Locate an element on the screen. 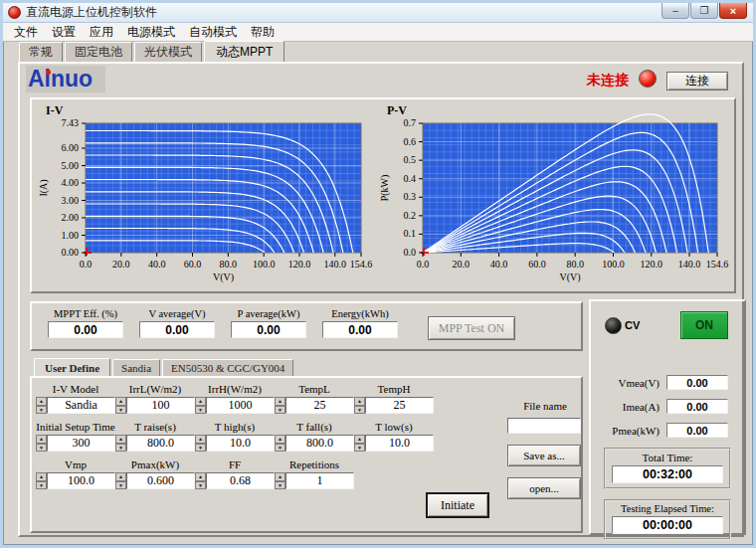 This screenshot has height=548, width=756. menu-item-1: 设置 is located at coordinates (64, 32).